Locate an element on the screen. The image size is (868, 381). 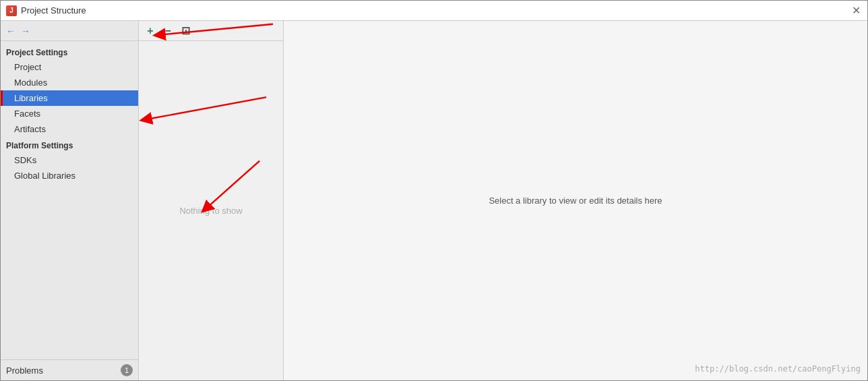
sidebar-item-modules: Modules is located at coordinates (69, 82).